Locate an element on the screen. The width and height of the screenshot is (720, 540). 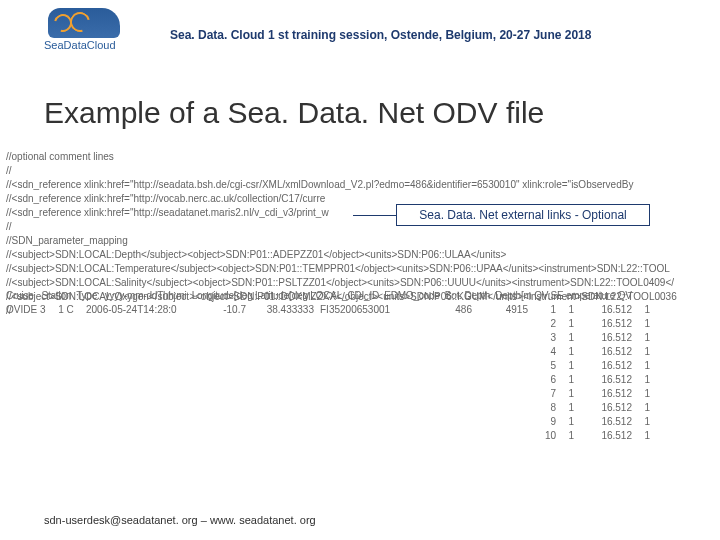
table-row: 9116.5121 is located at coordinates (362, 422).